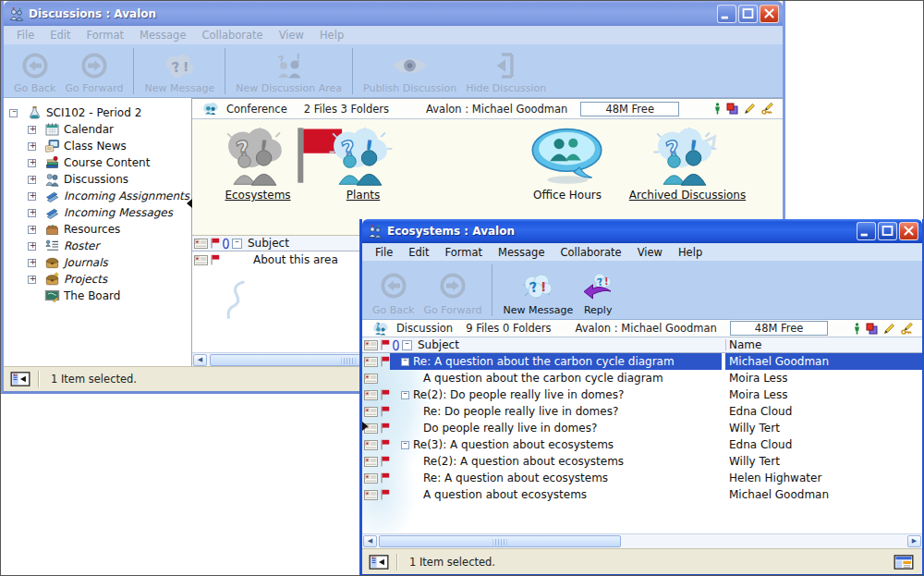 The image size is (924, 576). I want to click on view-grid-icon, so click(904, 562).